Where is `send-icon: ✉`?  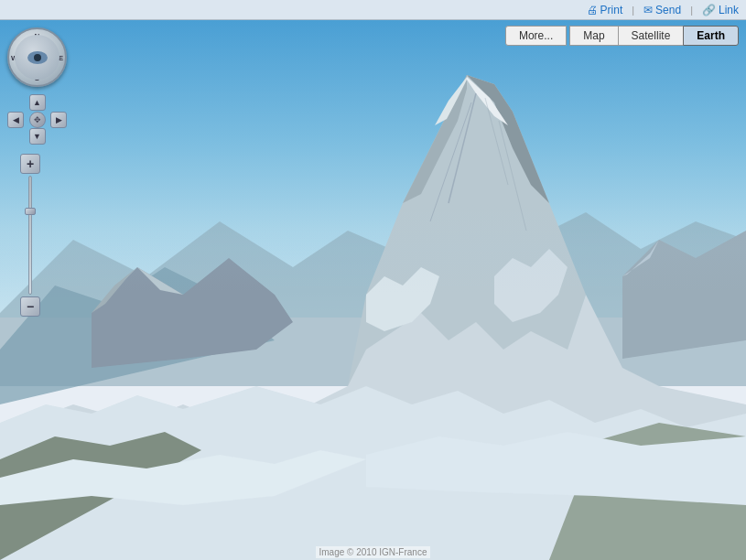 send-icon: ✉ is located at coordinates (648, 10).